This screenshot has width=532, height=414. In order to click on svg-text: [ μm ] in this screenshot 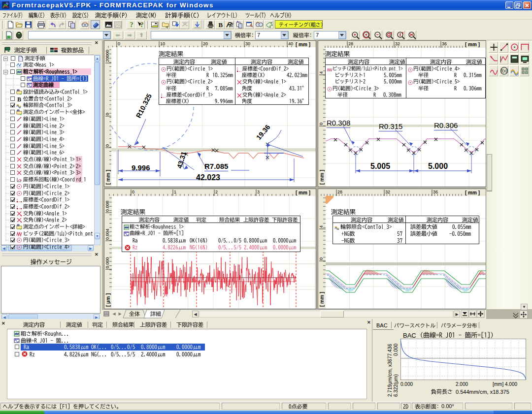, I will do `click(108, 300)`.